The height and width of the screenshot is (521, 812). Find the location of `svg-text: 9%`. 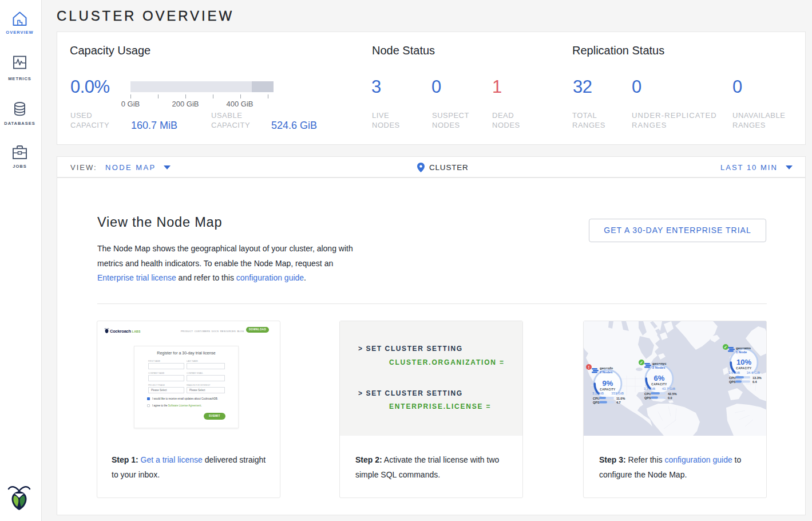

svg-text: 9% is located at coordinates (608, 384).